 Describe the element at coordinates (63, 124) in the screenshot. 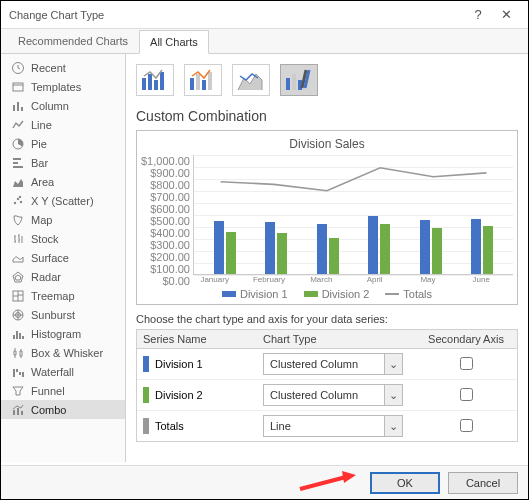

I see `sidebar-item-line: Line` at that location.